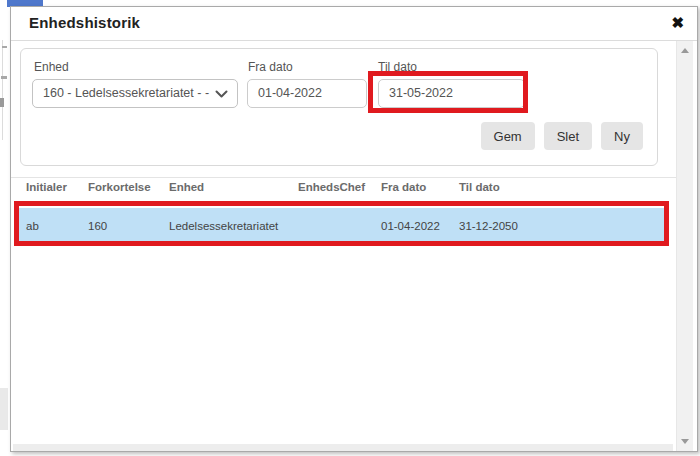  I want to click on fra-dato-label: Fra dato, so click(270, 67).